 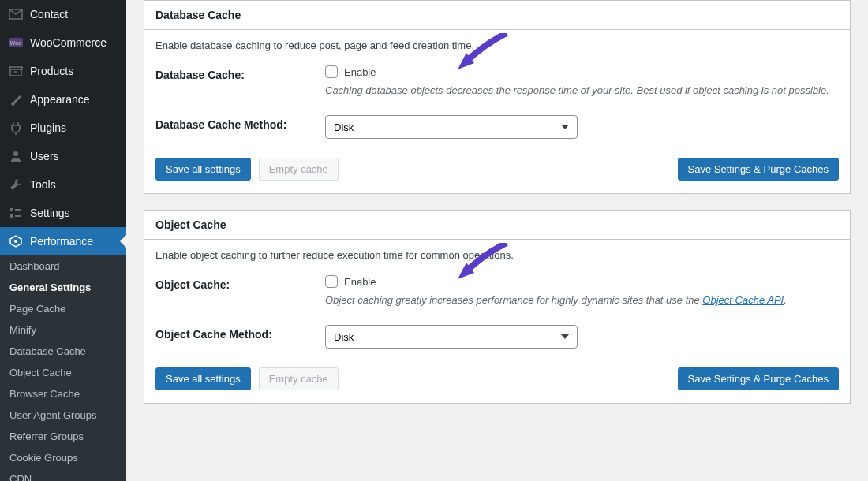 What do you see at coordinates (240, 337) in the screenshot?
I see `field-label: Object Cache Method:` at bounding box center [240, 337].